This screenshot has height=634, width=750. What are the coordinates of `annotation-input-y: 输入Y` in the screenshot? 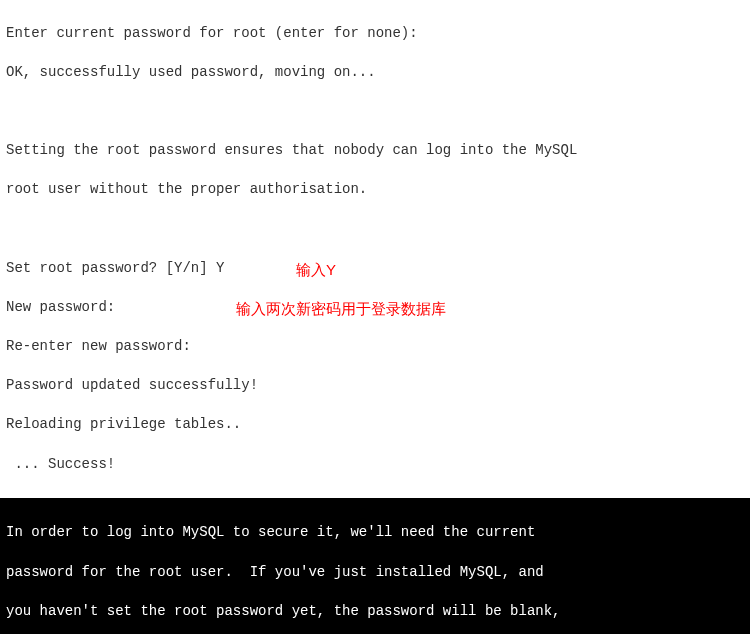 It's located at (316, 270).